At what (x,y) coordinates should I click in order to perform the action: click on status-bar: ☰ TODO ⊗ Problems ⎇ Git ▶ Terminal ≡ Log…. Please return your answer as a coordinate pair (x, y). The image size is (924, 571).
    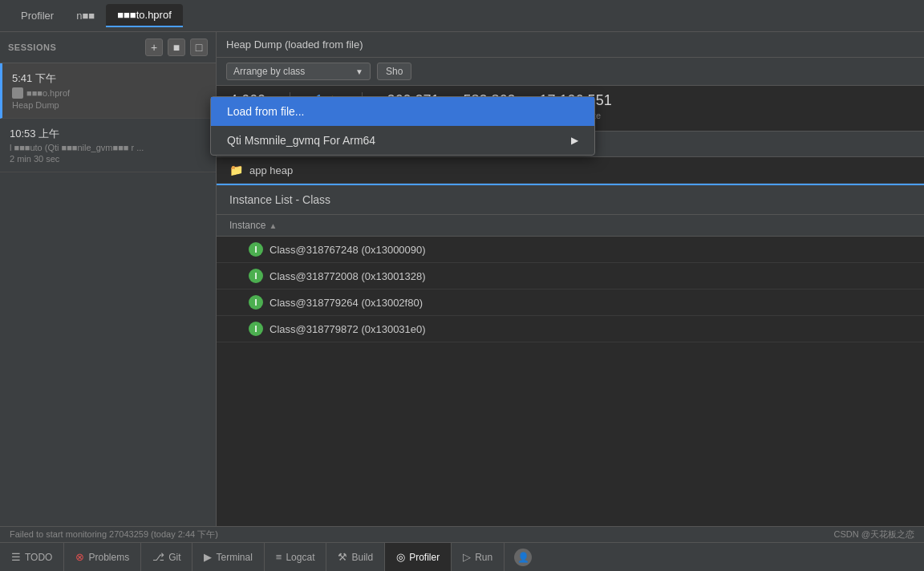
    Looking at the image, I should click on (462, 557).